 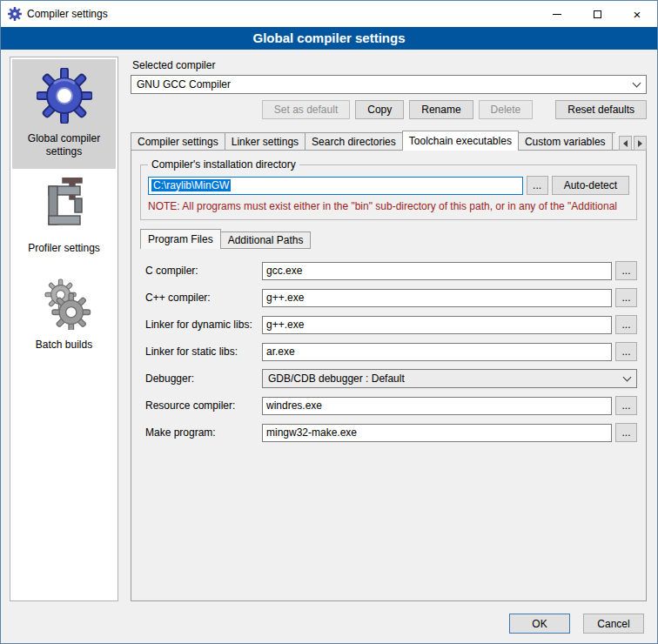 I want to click on c-compiler-label: C compiler:, so click(x=204, y=271).